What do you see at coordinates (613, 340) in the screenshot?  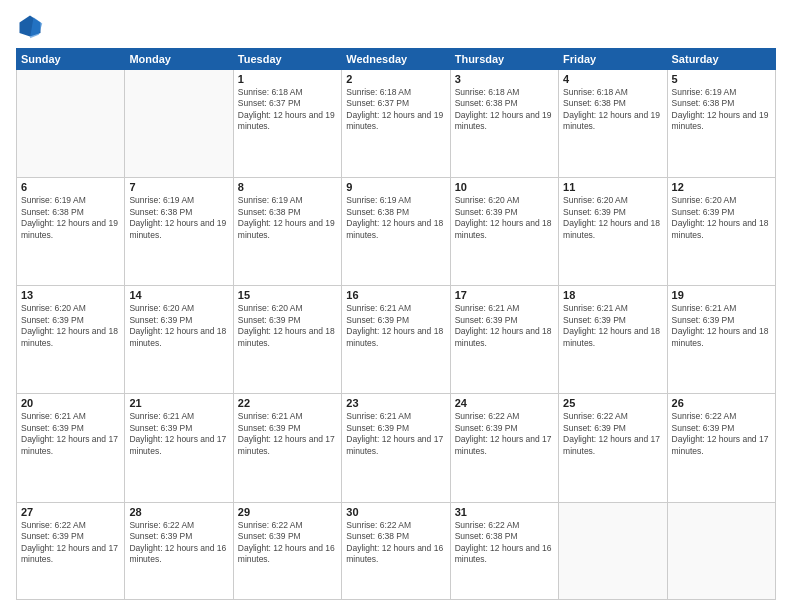 I see `calendar-cell: 18Sunrise: 6:21 AM Sunset: 6:39 PM Dayli…` at bounding box center [613, 340].